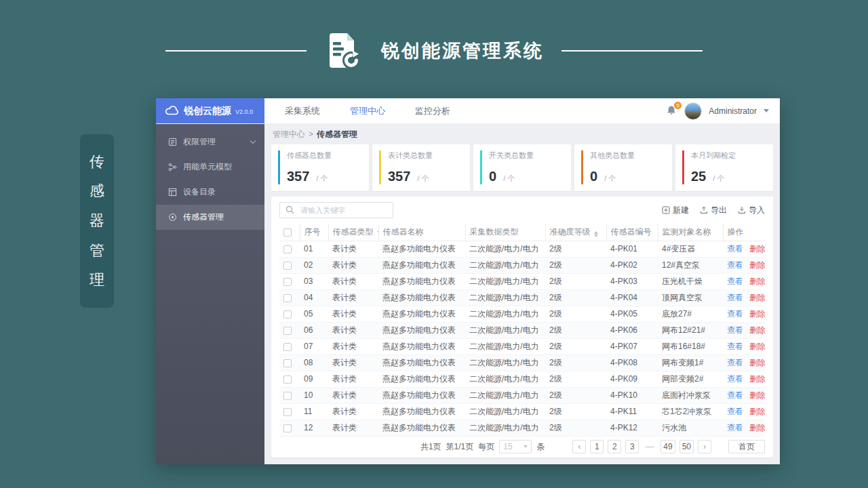 Image resolution: width=868 pixels, height=488 pixels. Describe the element at coordinates (614, 447) in the screenshot. I see `page-button-2: 2` at that location.